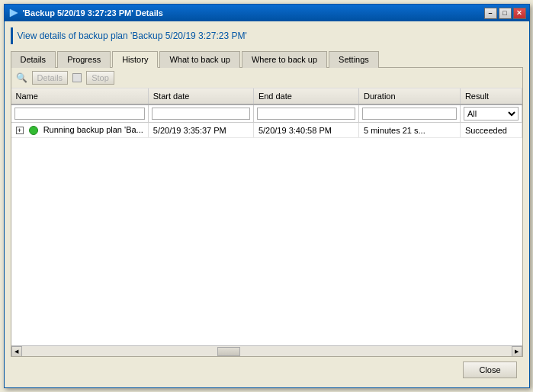  Describe the element at coordinates (200, 59) in the screenshot. I see `tab-what-to-back-up: What to back up` at that location.